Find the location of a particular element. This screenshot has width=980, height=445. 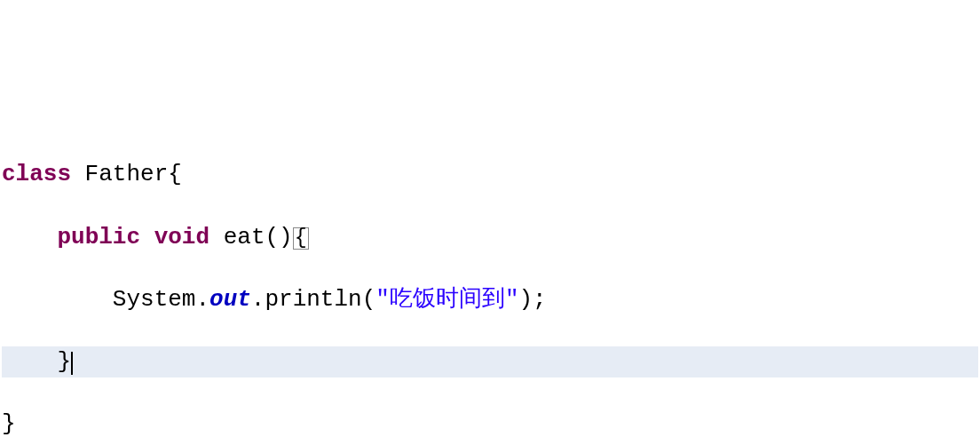

text: System. is located at coordinates (106, 299).